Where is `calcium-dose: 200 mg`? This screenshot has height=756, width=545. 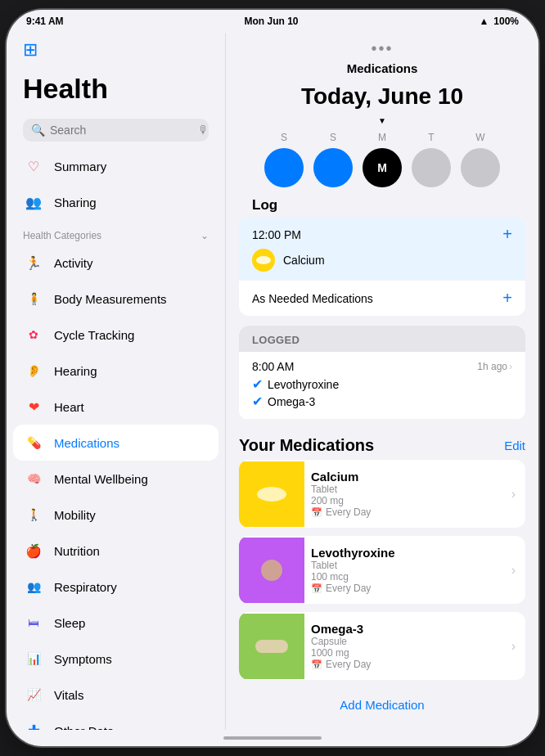 calcium-dose: 200 mg is located at coordinates (408, 501).